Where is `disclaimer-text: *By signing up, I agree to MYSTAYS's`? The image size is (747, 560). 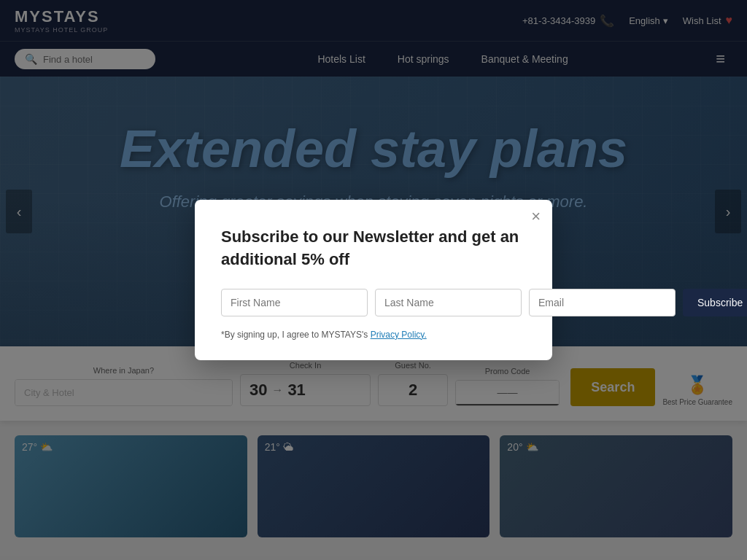 disclaimer-text: *By signing up, I agree to MYSTAYS's is located at coordinates (295, 335).